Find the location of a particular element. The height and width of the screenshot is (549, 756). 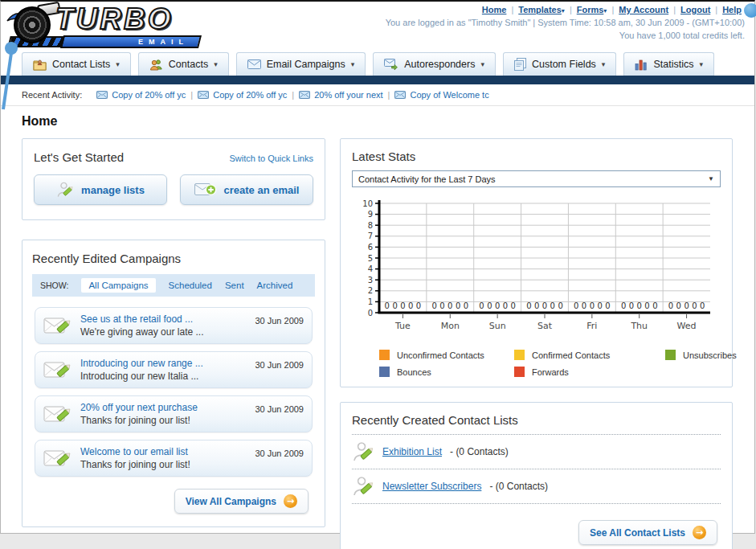

nav-link-help: Help is located at coordinates (732, 10).